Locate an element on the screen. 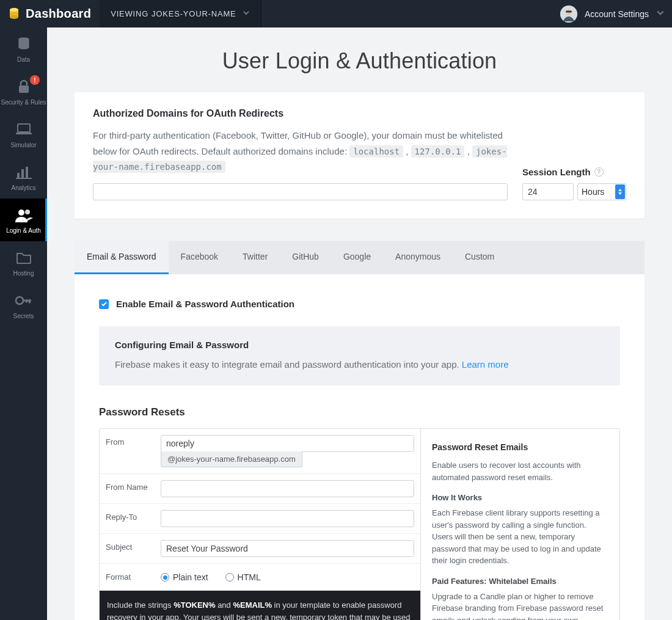 The width and height of the screenshot is (672, 620). nav-label: Login & Auth is located at coordinates (23, 231).